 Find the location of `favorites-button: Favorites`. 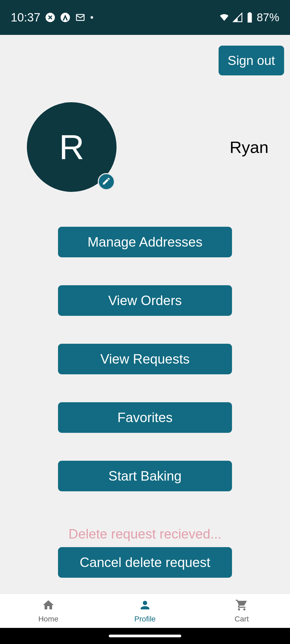

favorites-button: Favorites is located at coordinates (145, 418).